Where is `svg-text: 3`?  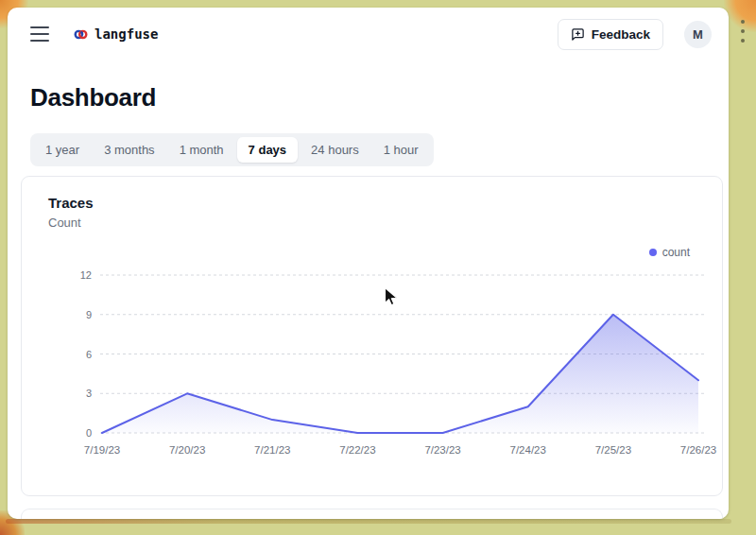
svg-text: 3 is located at coordinates (89, 393).